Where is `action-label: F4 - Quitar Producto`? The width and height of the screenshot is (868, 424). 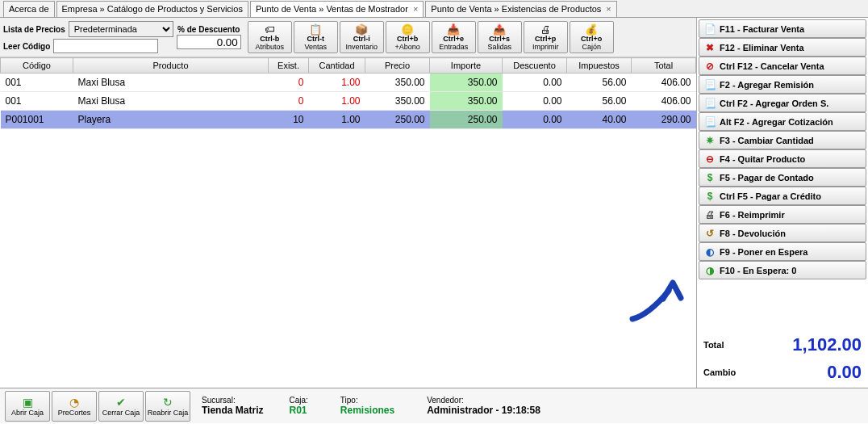
action-label: F4 - Quitar Producto is located at coordinates (762, 159).